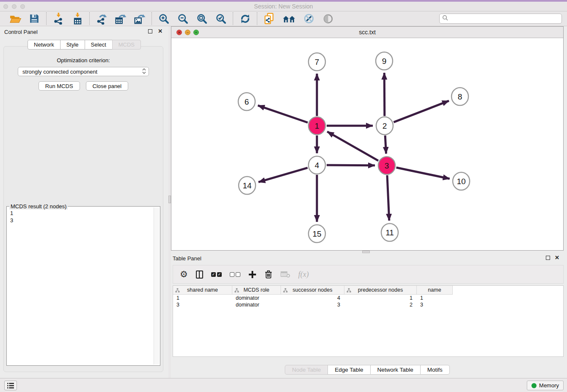 Image resolution: width=567 pixels, height=392 pixels. What do you see at coordinates (59, 86) in the screenshot?
I see `run-mcds-button: Run MCDS` at bounding box center [59, 86].